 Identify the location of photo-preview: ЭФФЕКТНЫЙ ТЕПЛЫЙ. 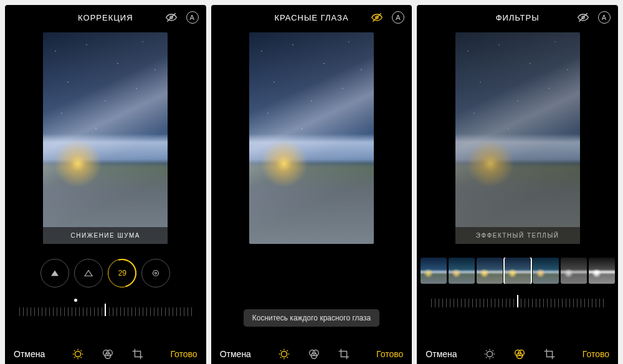
(518, 138).